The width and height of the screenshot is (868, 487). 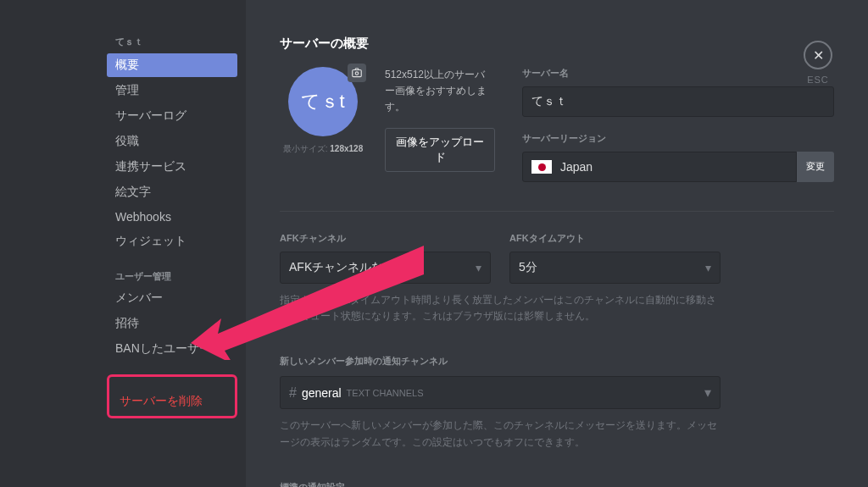 What do you see at coordinates (678, 102) in the screenshot?
I see `server-name-input` at bounding box center [678, 102].